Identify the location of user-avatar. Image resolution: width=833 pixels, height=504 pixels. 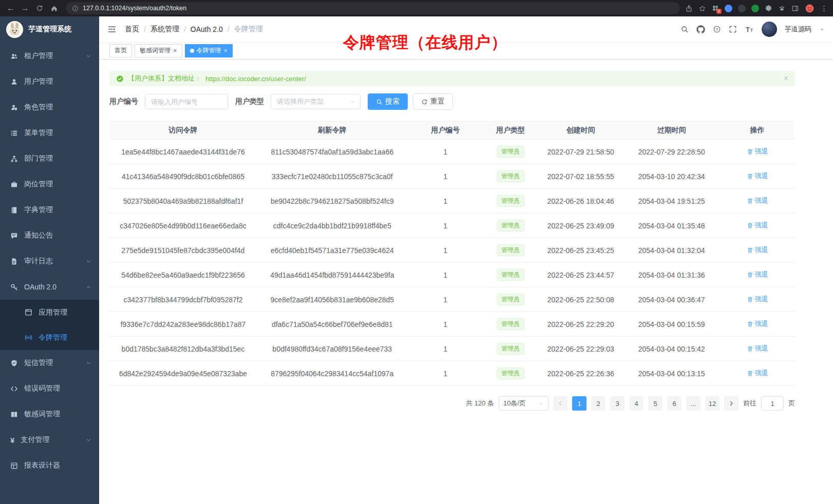
(769, 29).